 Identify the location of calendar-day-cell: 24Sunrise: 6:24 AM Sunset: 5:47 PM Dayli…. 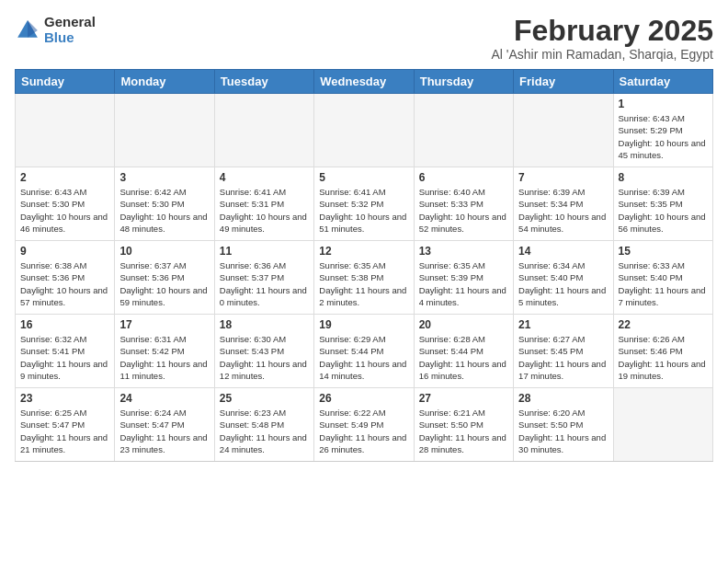
(165, 425).